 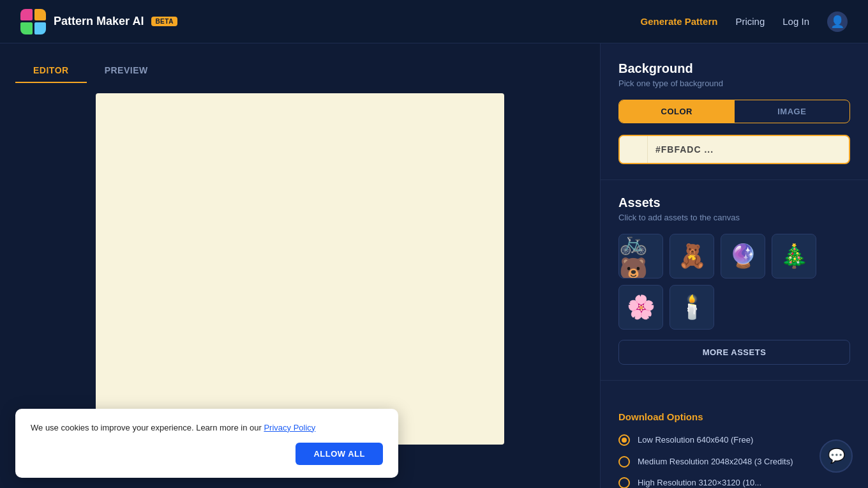 What do you see at coordinates (434, 22) in the screenshot?
I see `navbar: Pattern Maker AI BETA Generate Pattern P…` at bounding box center [434, 22].